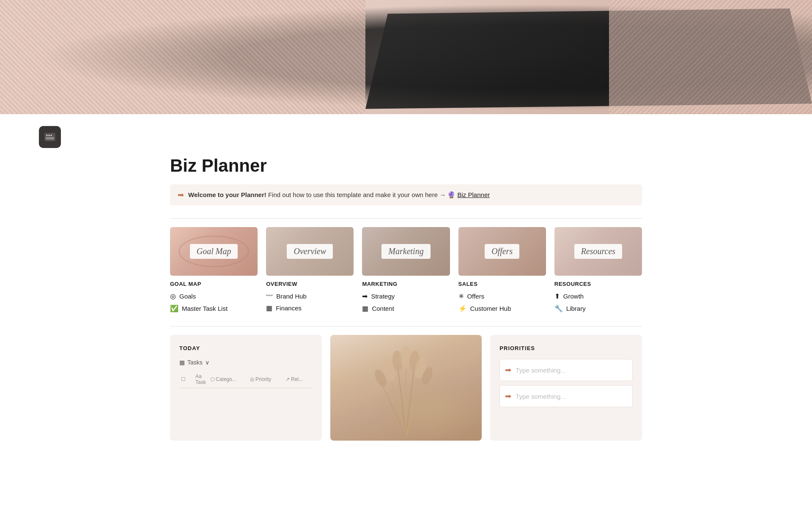 This screenshot has height=507, width=812. Describe the element at coordinates (214, 251) in the screenshot. I see `nav-card-tag-goalmap: Goal Map` at that location.